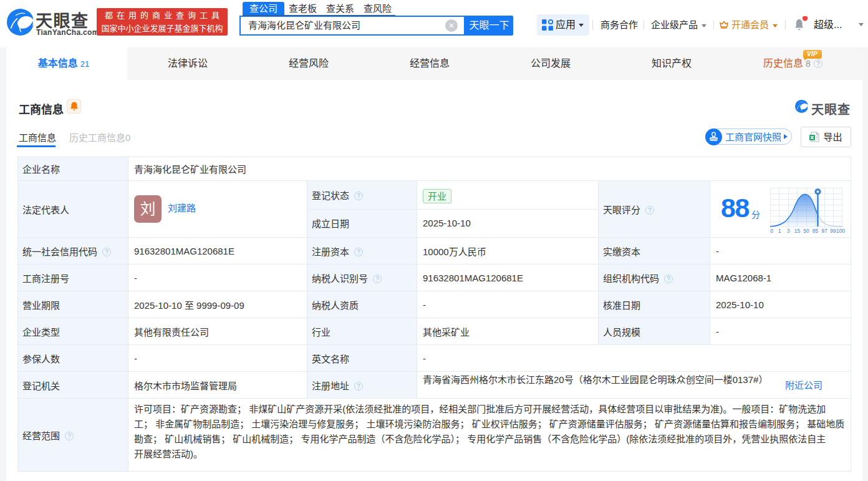 Image resolution: width=868 pixels, height=481 pixels. I want to click on svg-text: 15, so click(798, 231).